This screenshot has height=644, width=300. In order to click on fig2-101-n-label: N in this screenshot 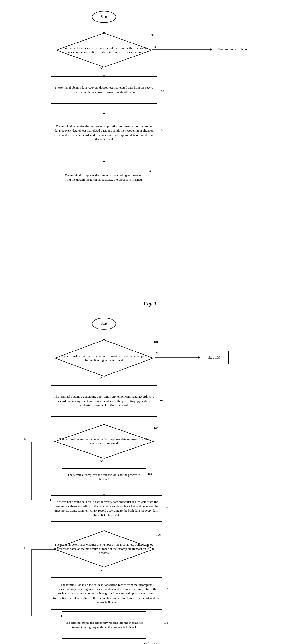, I will do `click(102, 378)`.